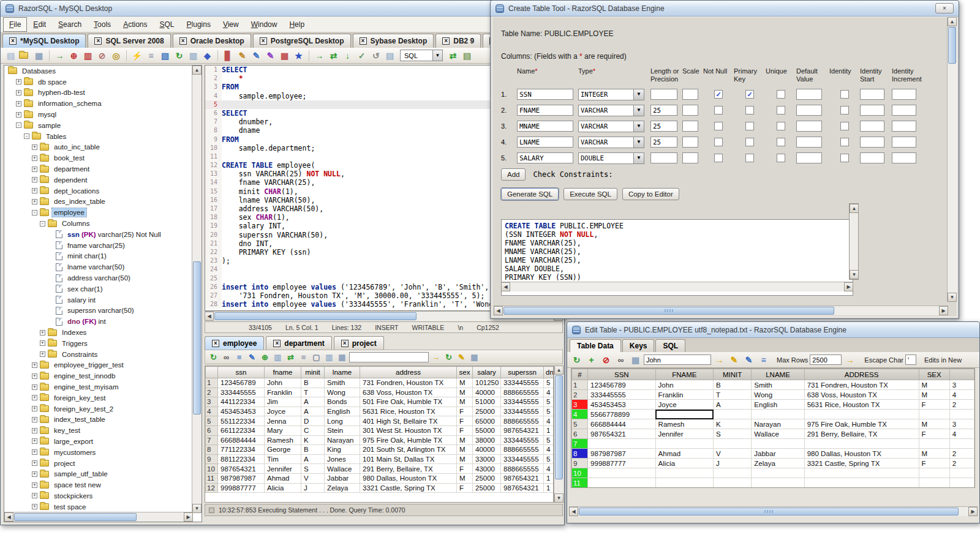 The height and width of the screenshot is (540, 980). Describe the element at coordinates (380, 411) in the screenshot. I see `table-row: 4453453453JoyceAEnglish5631 Rice, Housto…` at that location.